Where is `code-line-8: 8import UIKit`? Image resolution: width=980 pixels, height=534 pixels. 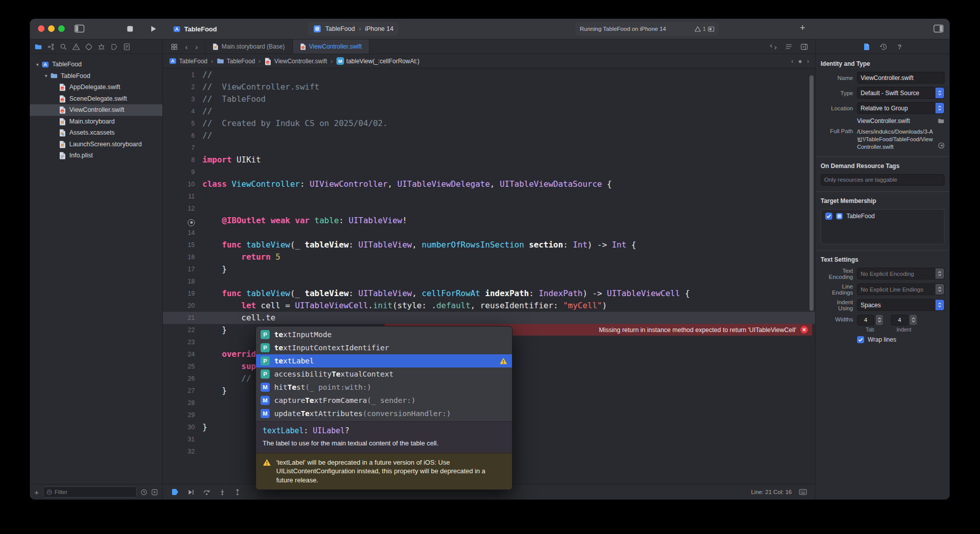
code-line-8: 8import UIKit is located at coordinates (489, 160).